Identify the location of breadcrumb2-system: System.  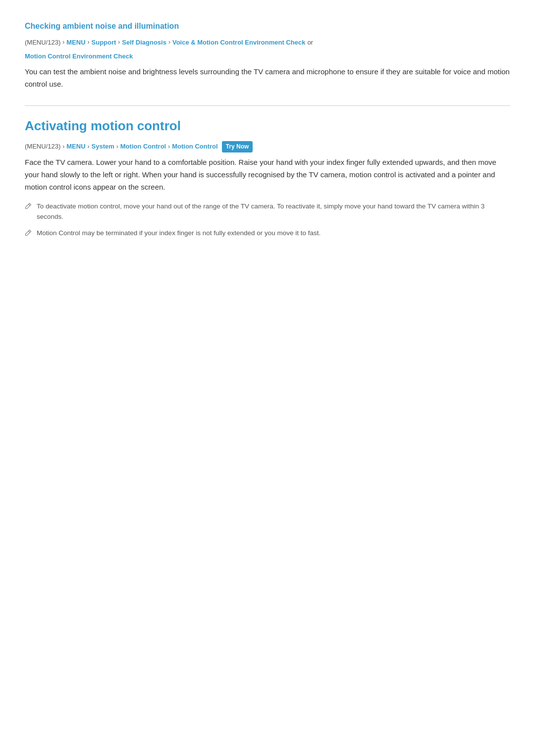
(103, 147).